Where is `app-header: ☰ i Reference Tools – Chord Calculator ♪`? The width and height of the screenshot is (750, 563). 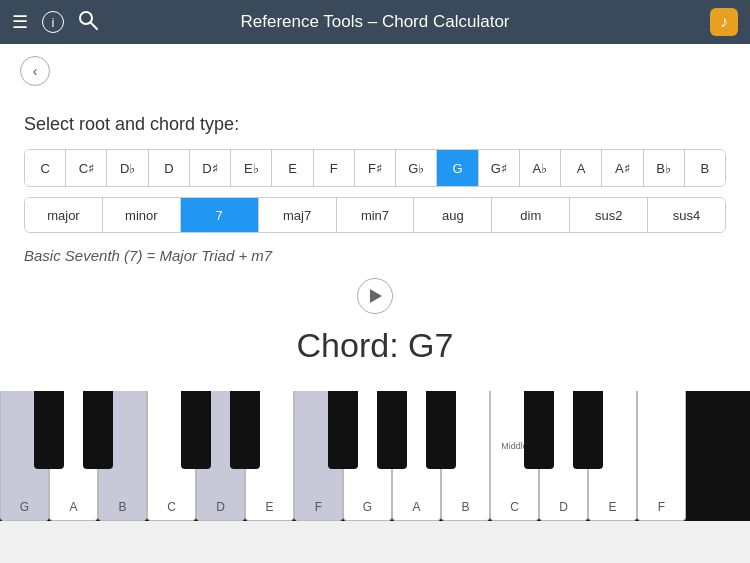
app-header: ☰ i Reference Tools – Chord Calculator ♪ is located at coordinates (375, 22).